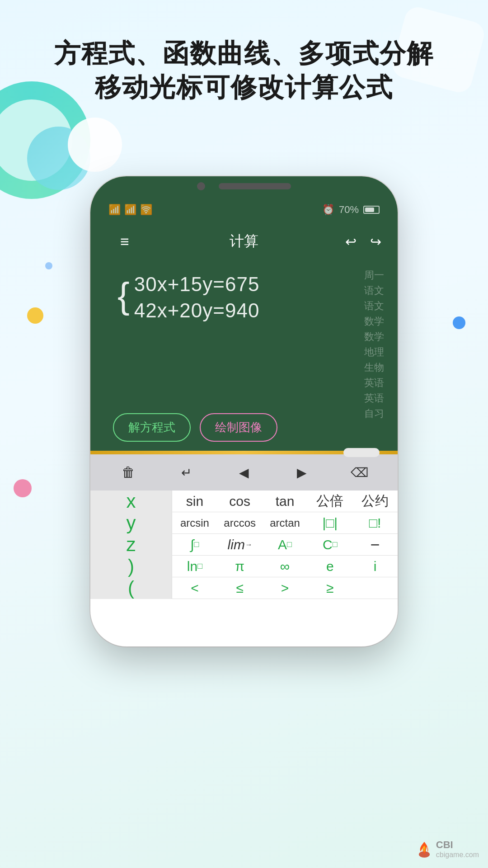  I want to click on schedule-item-4: 数学, so click(374, 337).